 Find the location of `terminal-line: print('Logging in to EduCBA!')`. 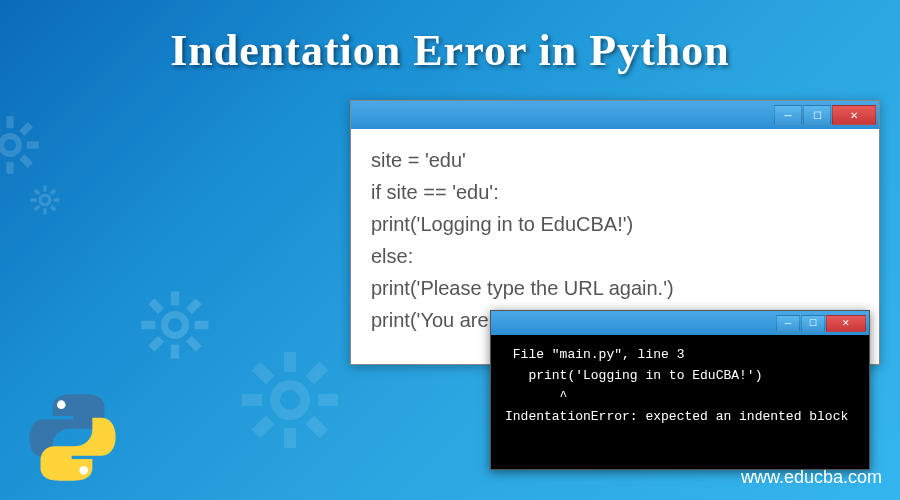

terminal-line: print('Logging in to EduCBA!') is located at coordinates (680, 376).